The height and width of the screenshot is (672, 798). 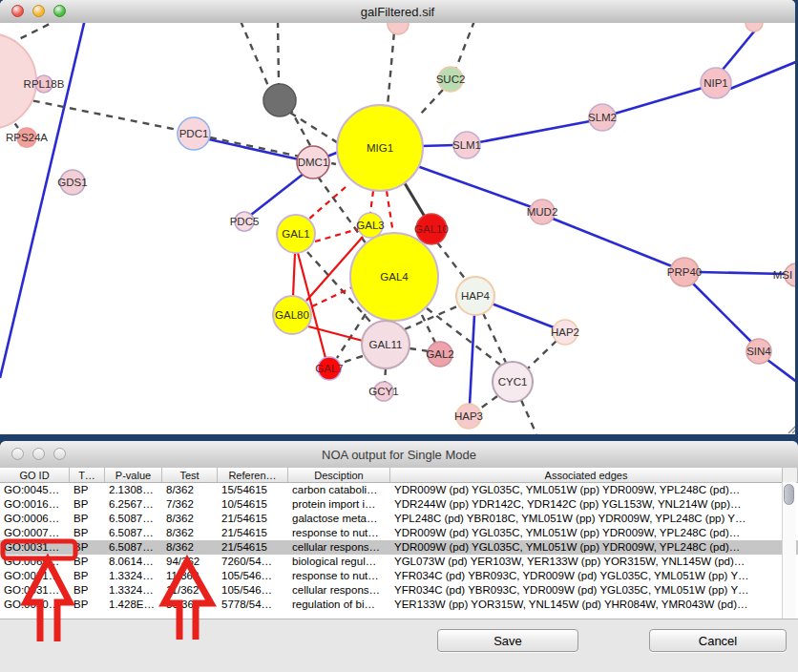 I want to click on cell: YGL073W (pd) YER103W, YER133W (pp) YOR31…, so click(x=586, y=561).